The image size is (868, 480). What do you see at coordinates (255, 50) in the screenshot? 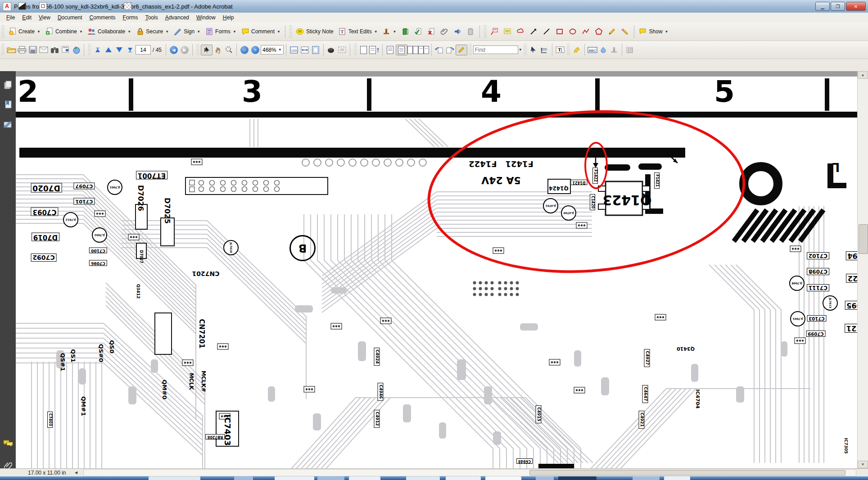
I see `zoom-in-button: +` at bounding box center [255, 50].